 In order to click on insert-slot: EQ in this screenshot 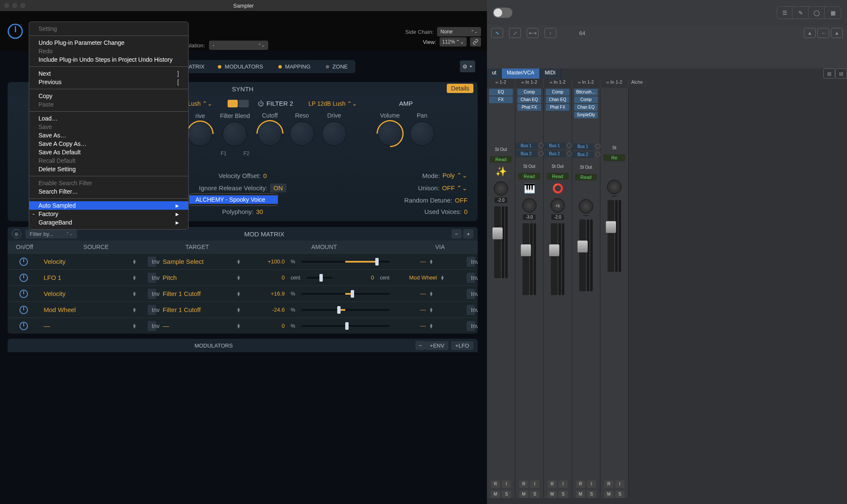, I will do `click(501, 92)`.